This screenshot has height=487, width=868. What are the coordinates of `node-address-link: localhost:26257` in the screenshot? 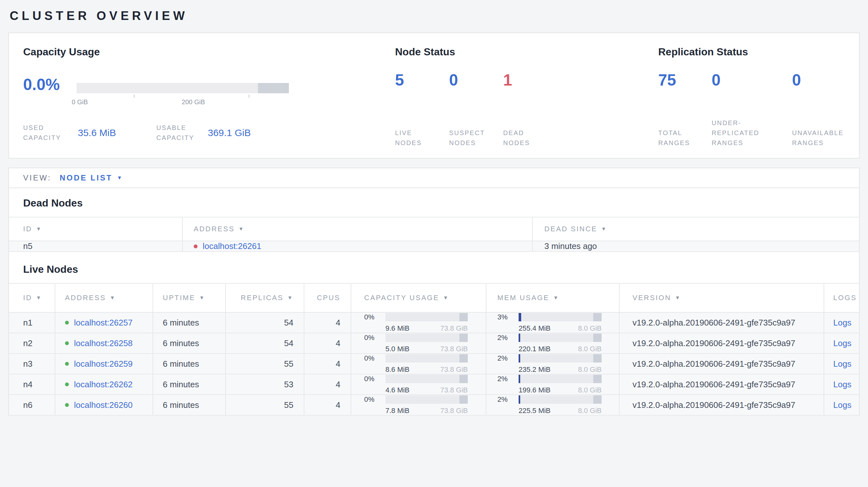 It's located at (103, 323).